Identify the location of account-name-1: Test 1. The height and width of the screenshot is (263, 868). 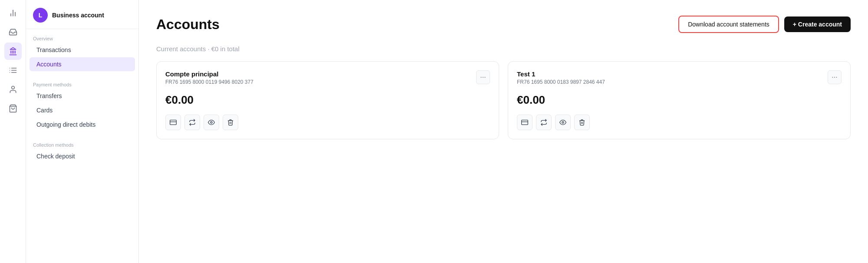
(561, 74).